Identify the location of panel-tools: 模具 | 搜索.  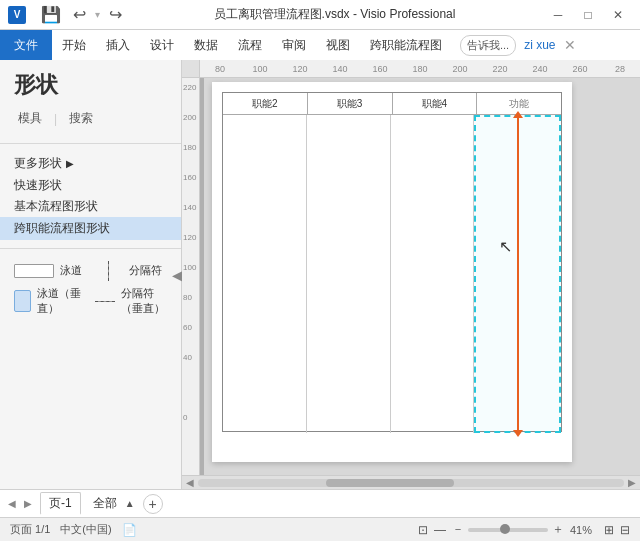
(90, 120).